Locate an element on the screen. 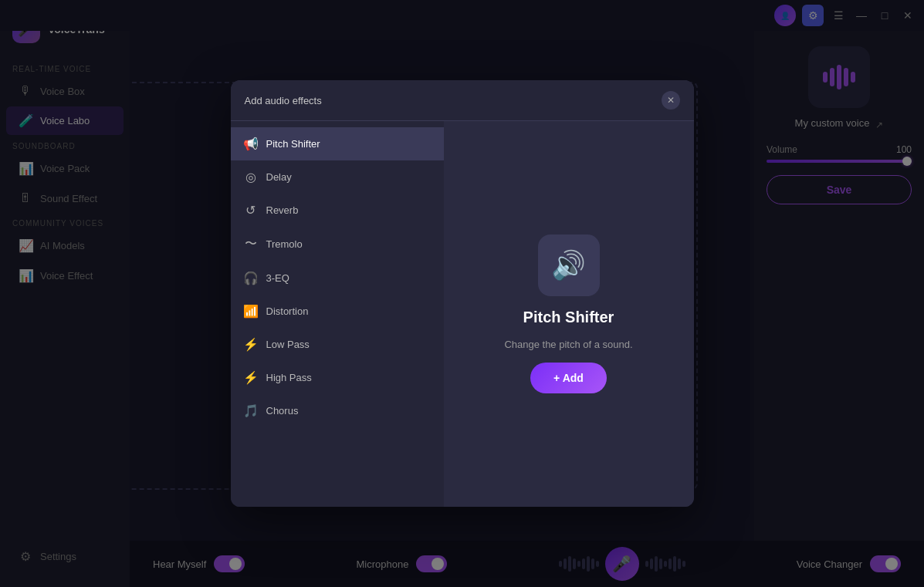  effect-item-delay: ◎ Delay is located at coordinates (337, 177).